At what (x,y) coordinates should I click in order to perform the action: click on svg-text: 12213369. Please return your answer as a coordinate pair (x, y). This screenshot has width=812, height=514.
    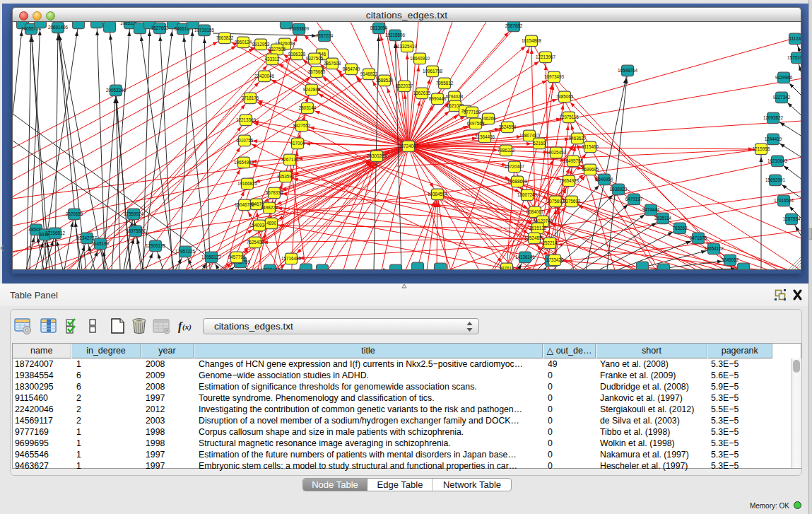
    Looking at the image, I should click on (246, 120).